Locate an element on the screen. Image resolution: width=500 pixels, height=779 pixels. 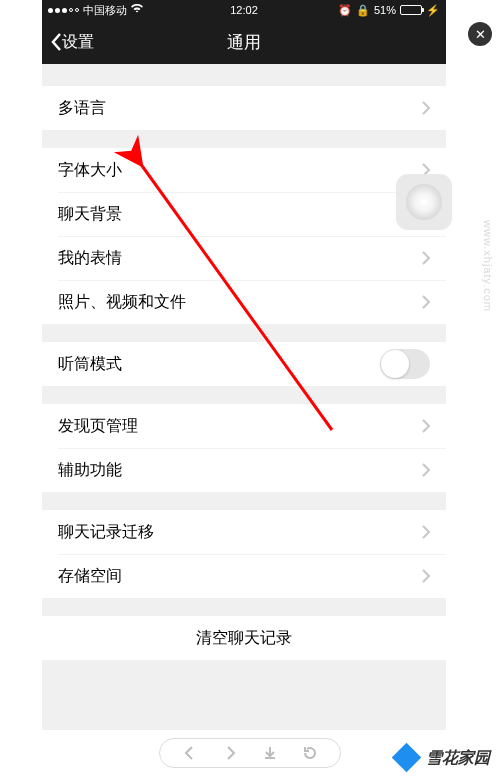
cell-earpiece-mode: 听筒模式 is located at coordinates (244, 364).